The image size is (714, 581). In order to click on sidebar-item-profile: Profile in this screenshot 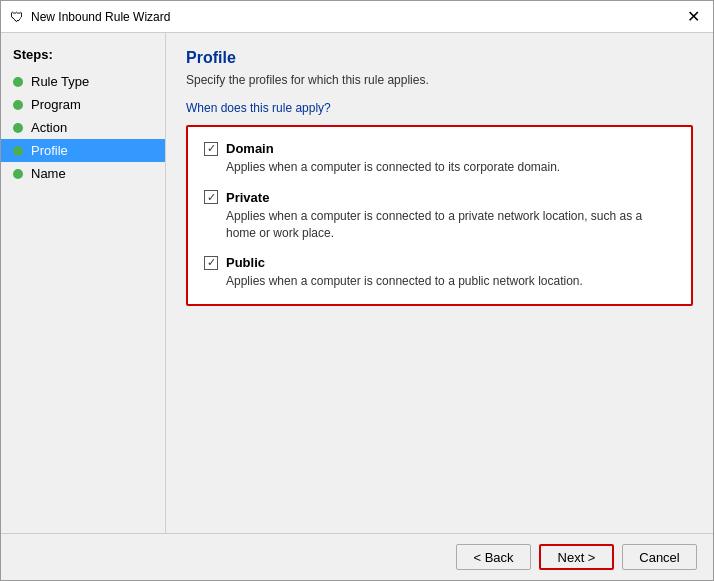, I will do `click(83, 150)`.